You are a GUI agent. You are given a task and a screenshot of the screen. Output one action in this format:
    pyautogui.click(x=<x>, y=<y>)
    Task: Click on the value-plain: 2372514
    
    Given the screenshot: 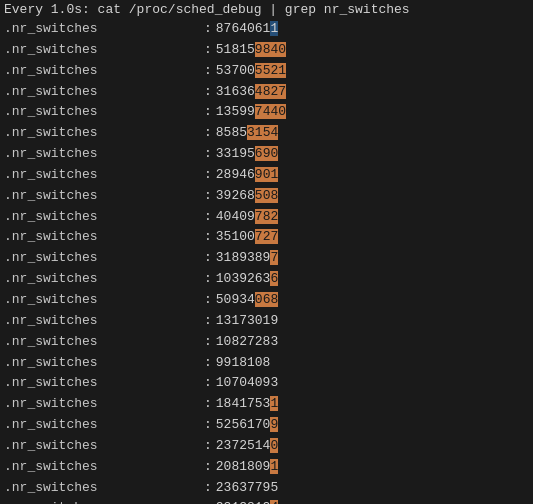 What is the action you would take?
    pyautogui.click(x=244, y=446)
    